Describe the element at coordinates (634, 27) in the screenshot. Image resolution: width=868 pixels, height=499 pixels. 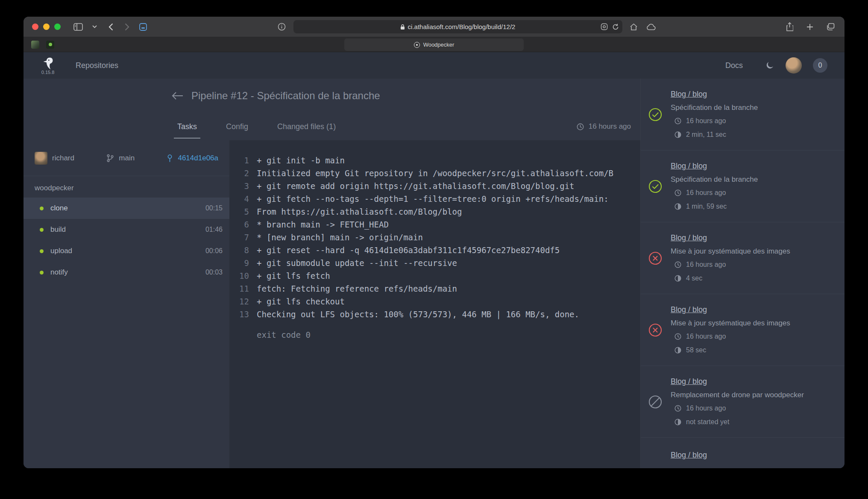
I see `home-icon` at that location.